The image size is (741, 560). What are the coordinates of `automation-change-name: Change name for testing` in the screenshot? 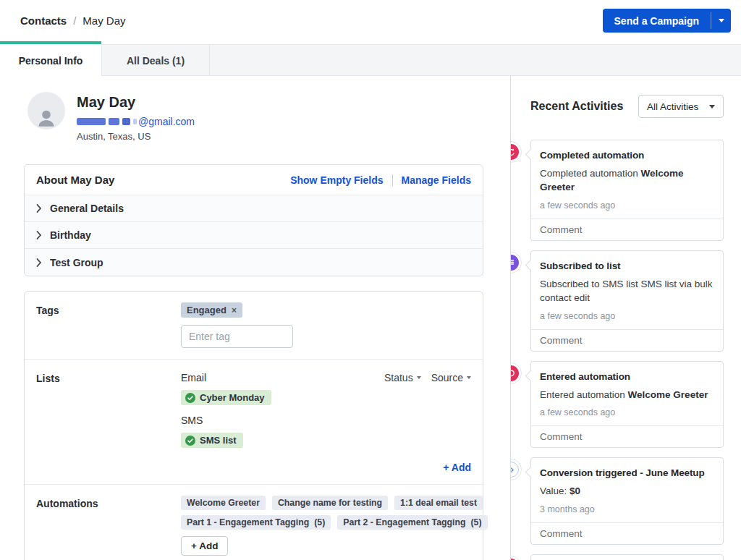 It's located at (330, 503).